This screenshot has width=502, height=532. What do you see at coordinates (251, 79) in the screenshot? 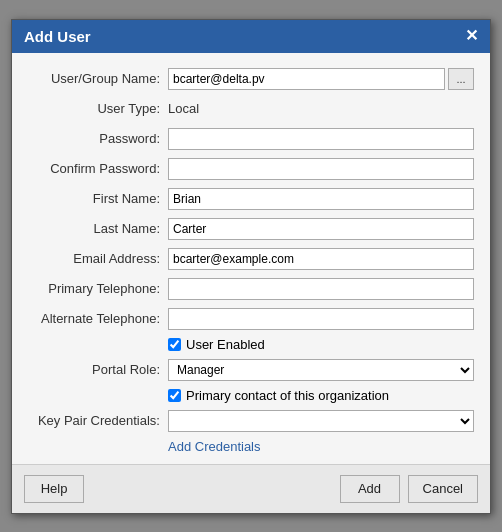
I see `user-group-name-row: User/Group Name: ...` at bounding box center [251, 79].